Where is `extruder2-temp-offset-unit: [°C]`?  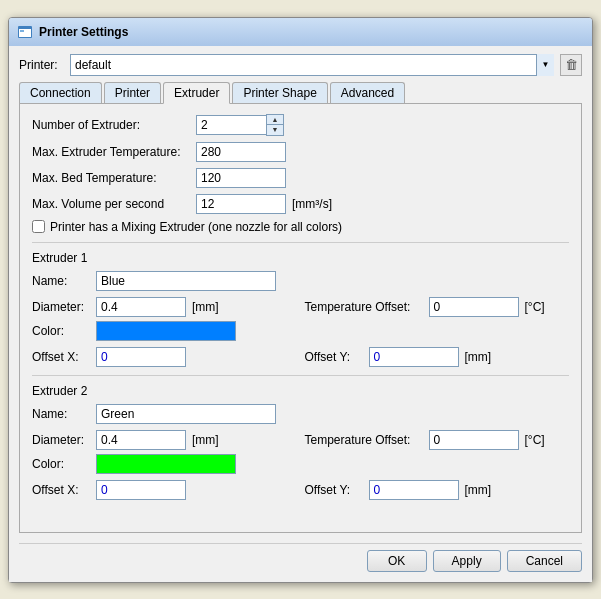
extruder2-temp-offset-unit: [°C] is located at coordinates (535, 440).